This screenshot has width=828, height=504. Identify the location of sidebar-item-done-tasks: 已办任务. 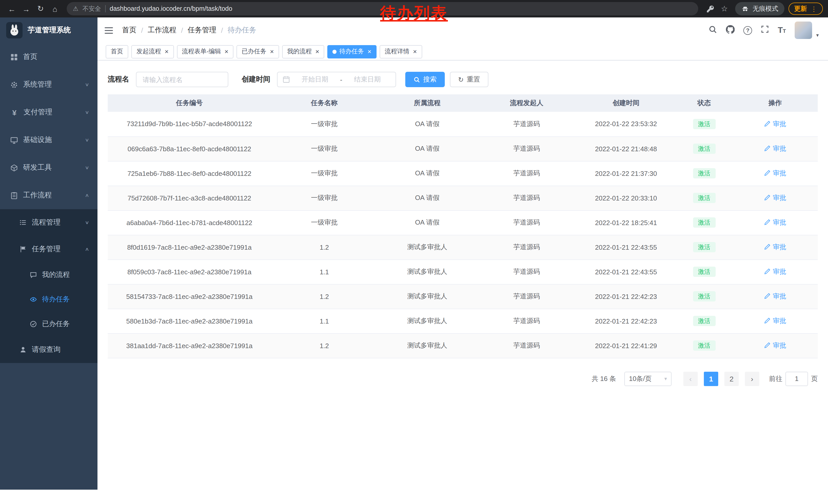
(49, 324).